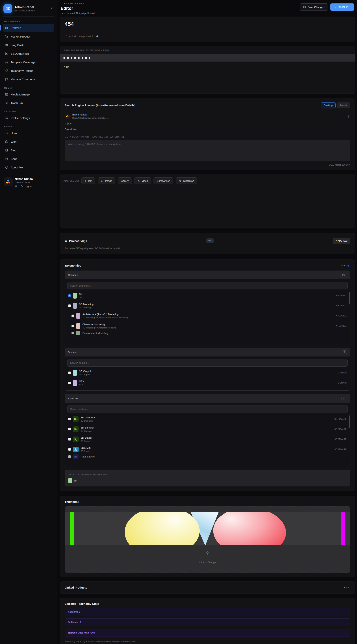  What do you see at coordinates (208, 398) in the screenshot?
I see `software-group-header: Software 21` at bounding box center [208, 398].